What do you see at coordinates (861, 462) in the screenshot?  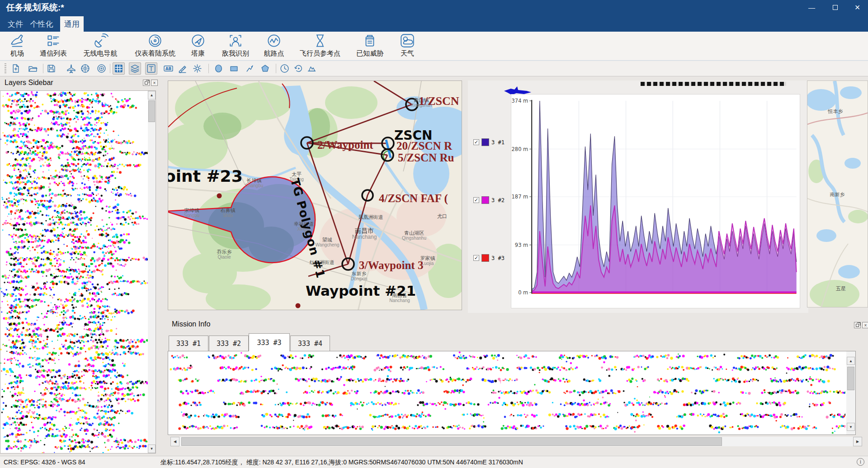 I see `info-icon: i` at bounding box center [861, 462].